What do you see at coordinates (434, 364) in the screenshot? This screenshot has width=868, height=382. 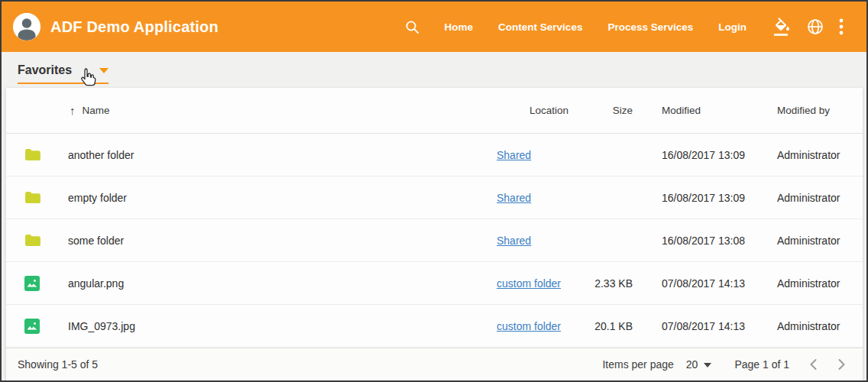 I see `paginator: Showing 1-5 of 5 Items per page 20 Page …` at bounding box center [434, 364].